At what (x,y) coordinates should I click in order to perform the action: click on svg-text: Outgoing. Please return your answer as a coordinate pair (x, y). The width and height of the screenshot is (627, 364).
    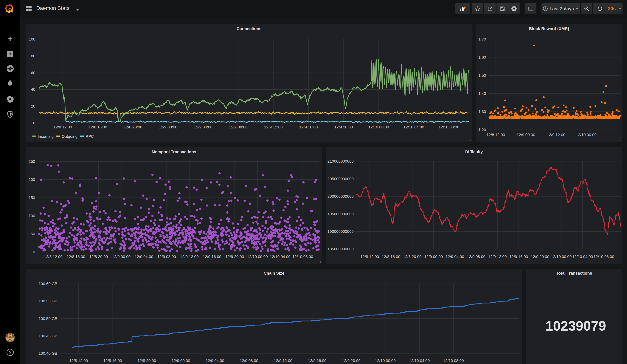
    Looking at the image, I should click on (70, 136).